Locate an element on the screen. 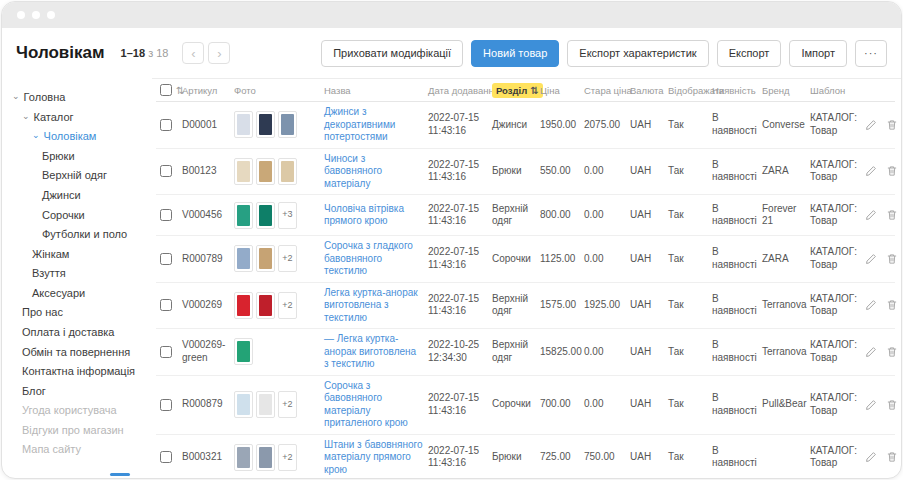  column-header: Наявність is located at coordinates (736, 90).